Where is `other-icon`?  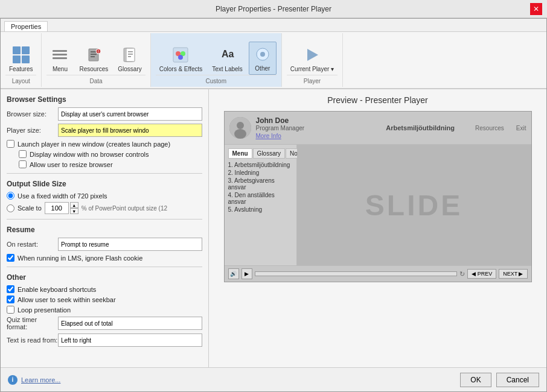 other-icon is located at coordinates (263, 54).